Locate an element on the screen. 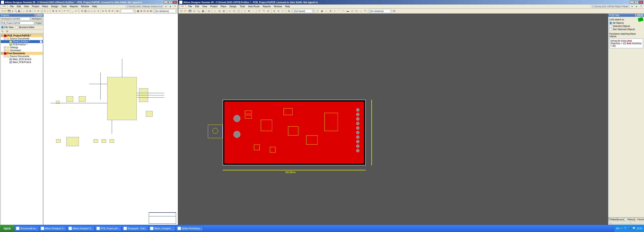 The width and height of the screenshot is (644, 232). taskbtn-4: Входящие - Outl... is located at coordinates (135, 229).